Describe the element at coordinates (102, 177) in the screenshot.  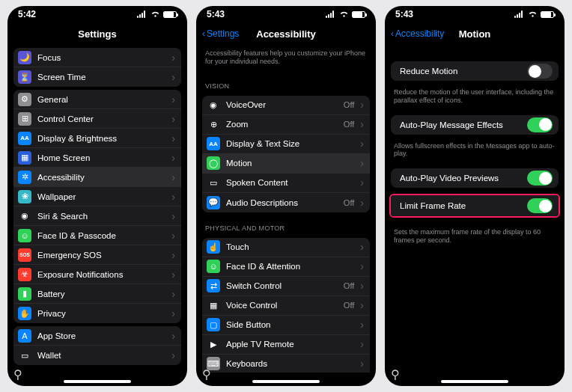
I see `row-label: Accessibility` at that location.